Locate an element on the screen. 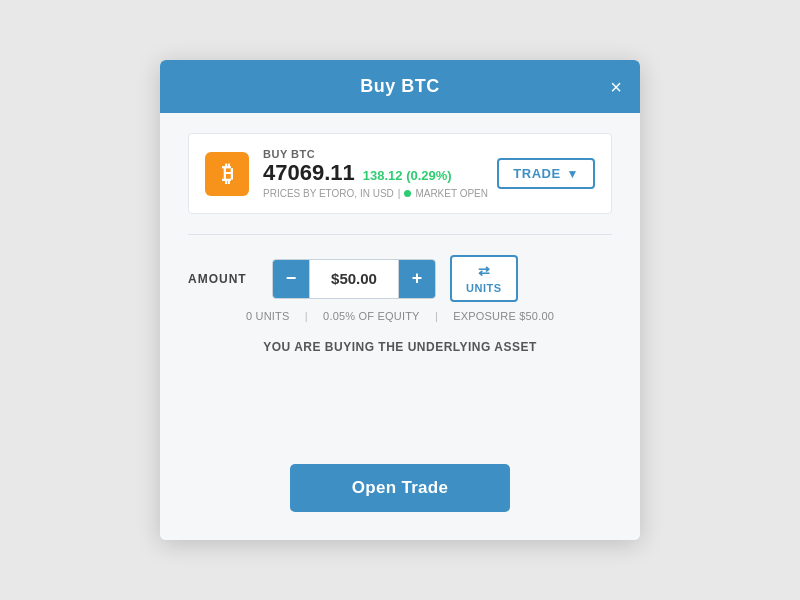 This screenshot has width=800, height=600. btc-icon: ₿ is located at coordinates (227, 174).